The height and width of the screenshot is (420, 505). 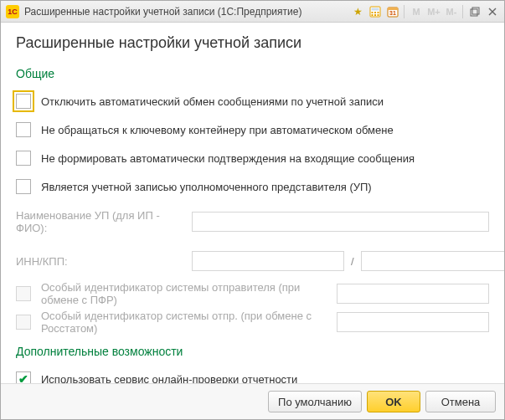 What do you see at coordinates (394, 402) in the screenshot?
I see `ok-button: OK` at bounding box center [394, 402].